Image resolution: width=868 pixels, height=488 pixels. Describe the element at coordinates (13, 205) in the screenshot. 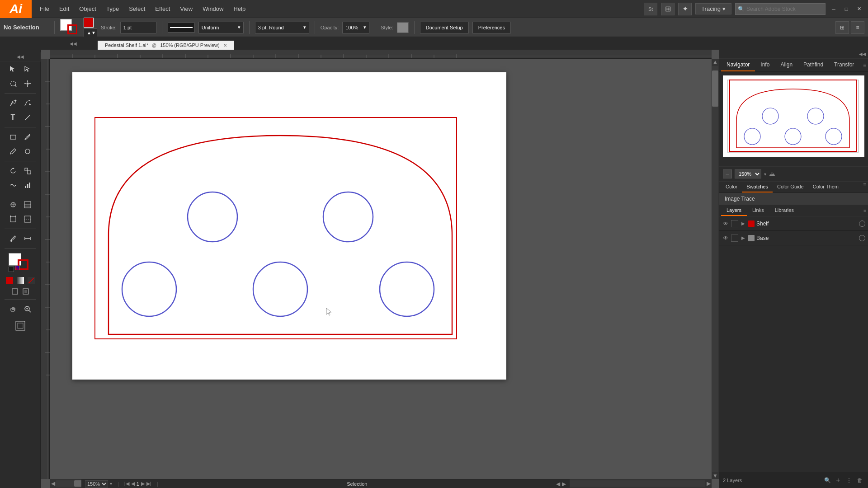

I see `symbol-tool` at that location.